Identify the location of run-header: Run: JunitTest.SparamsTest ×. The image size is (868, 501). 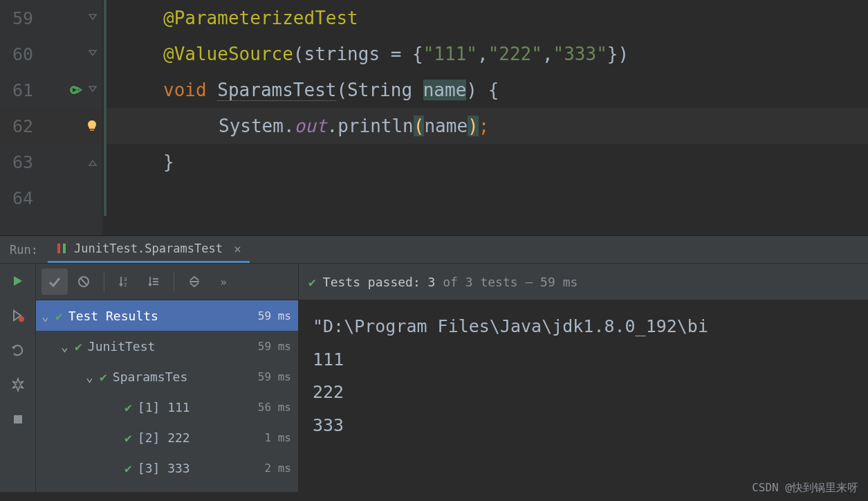
(434, 250).